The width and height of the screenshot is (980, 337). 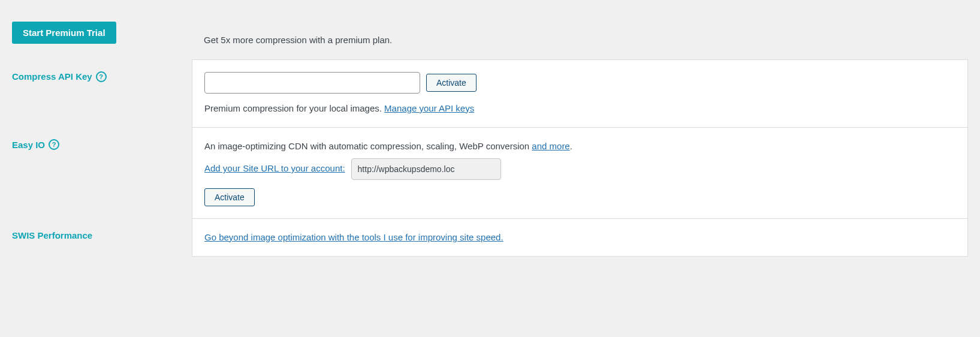 I want to click on premium-trial-content: Get 5x more compression with a premium p…, so click(x=580, y=36).